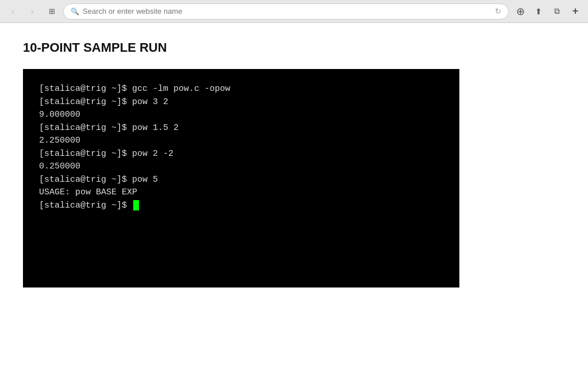 The height and width of the screenshot is (368, 588). I want to click on back-button: ‹, so click(13, 12).